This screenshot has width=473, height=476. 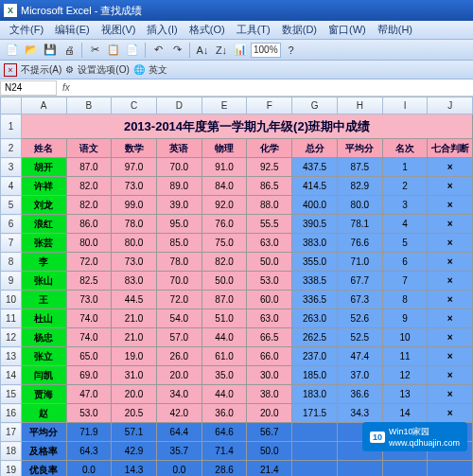 I want to click on cell: 71.4, so click(x=224, y=451).